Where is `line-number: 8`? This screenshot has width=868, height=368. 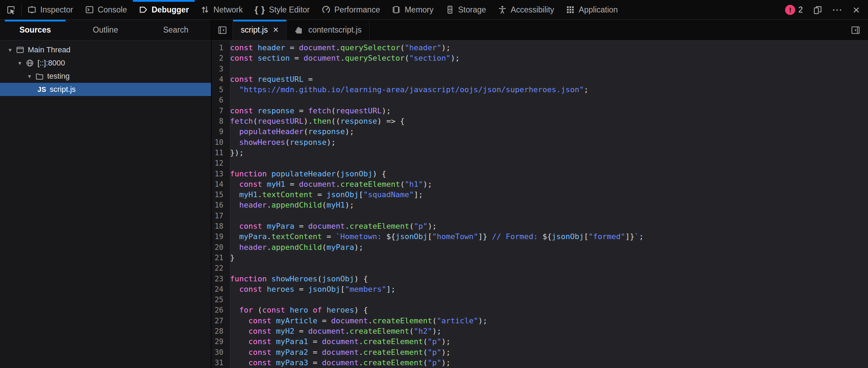
line-number: 8 is located at coordinates (219, 121).